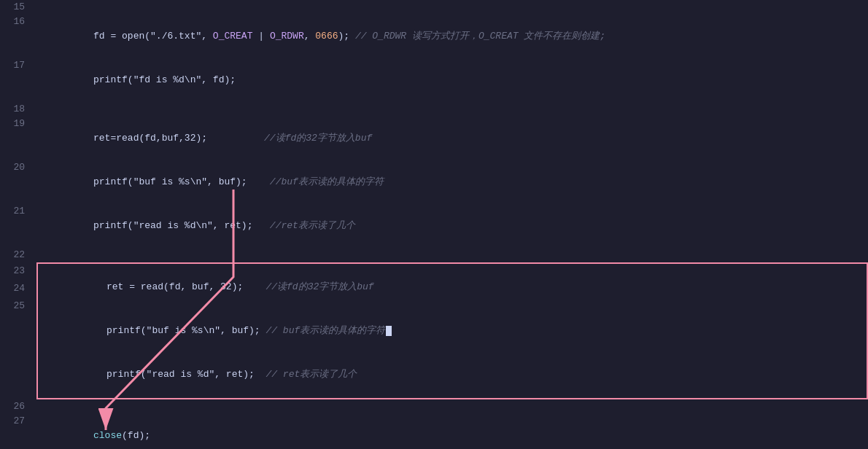  I want to click on line-num-21: 21, so click(18, 211).